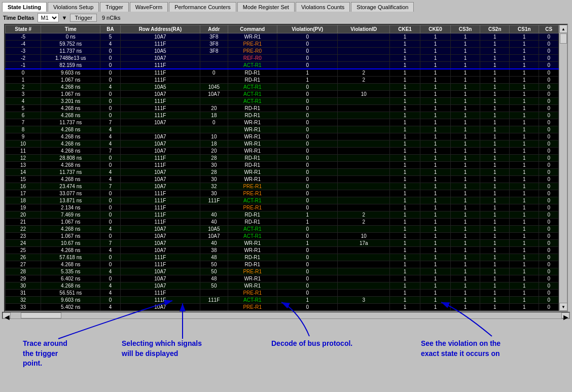 This screenshot has width=572, height=392. Describe the element at coordinates (436, 29) in the screenshot. I see `col-cke0: CKE0` at that location.